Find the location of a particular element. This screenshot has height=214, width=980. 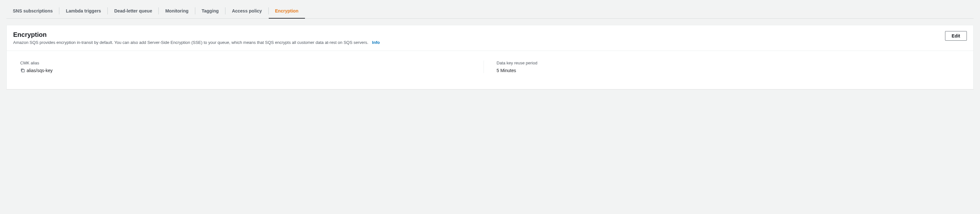

cmk-alias-value-row: alias/sqs-key is located at coordinates (252, 71).